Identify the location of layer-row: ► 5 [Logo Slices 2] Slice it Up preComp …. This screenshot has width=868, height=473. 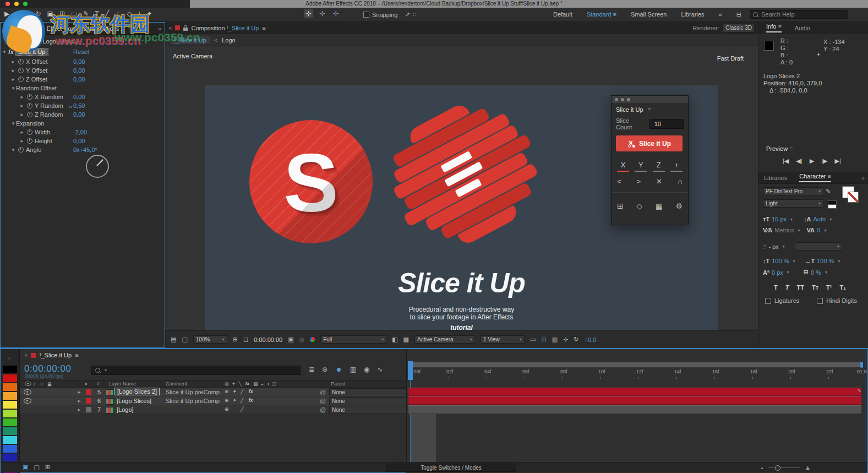
(213, 392).